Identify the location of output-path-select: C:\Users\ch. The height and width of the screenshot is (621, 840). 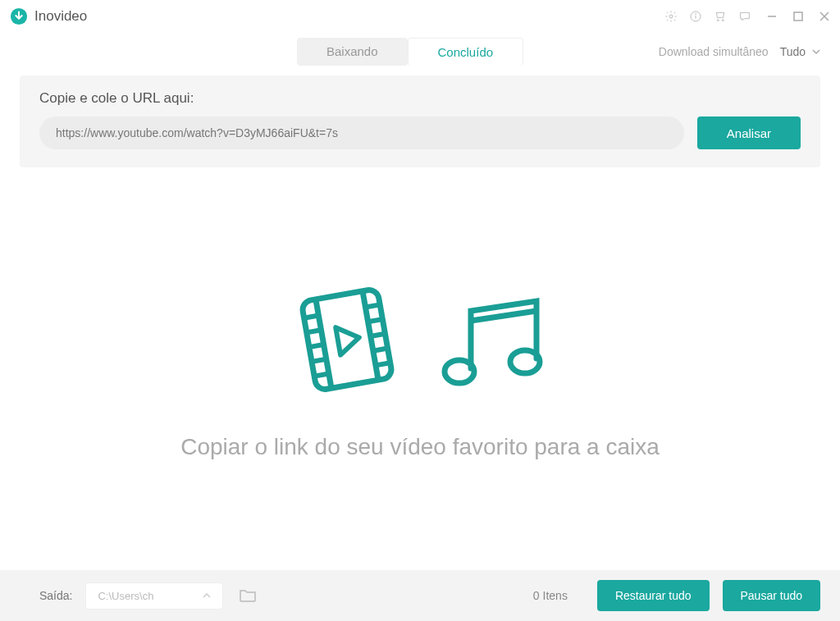
(154, 596).